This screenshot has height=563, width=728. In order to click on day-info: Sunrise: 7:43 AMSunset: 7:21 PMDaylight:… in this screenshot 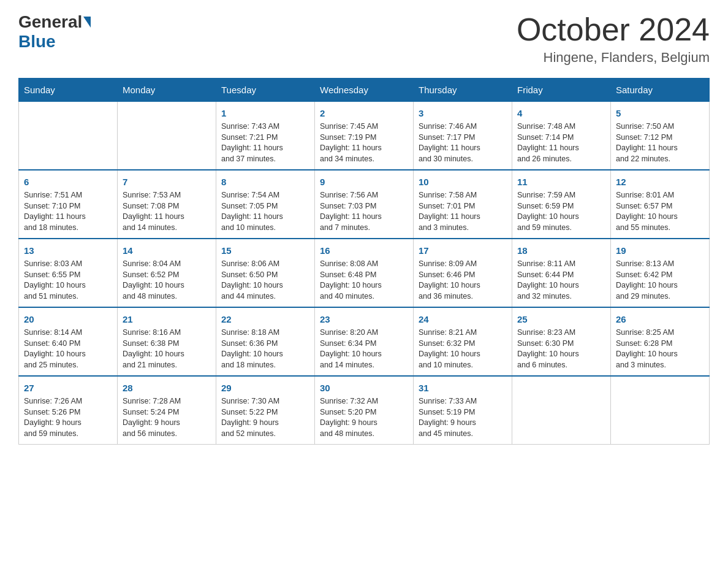, I will do `click(265, 143)`.